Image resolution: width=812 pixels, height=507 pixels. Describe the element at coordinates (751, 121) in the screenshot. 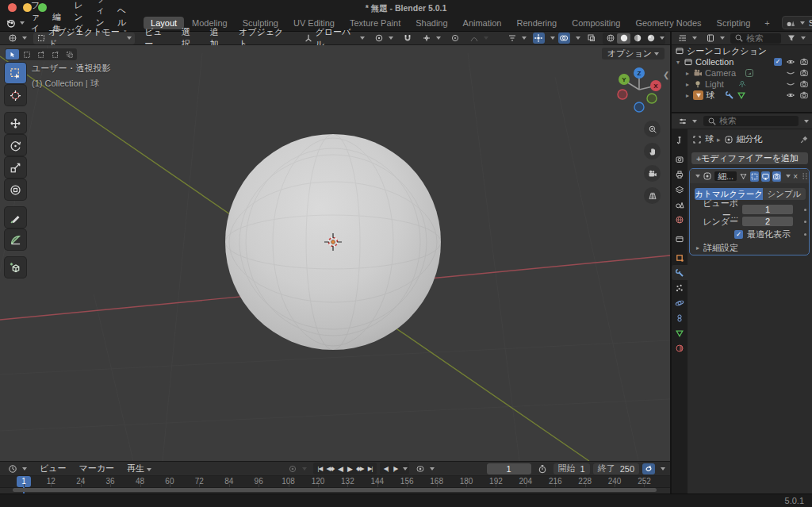

I see `properties-search-input: 検索` at that location.